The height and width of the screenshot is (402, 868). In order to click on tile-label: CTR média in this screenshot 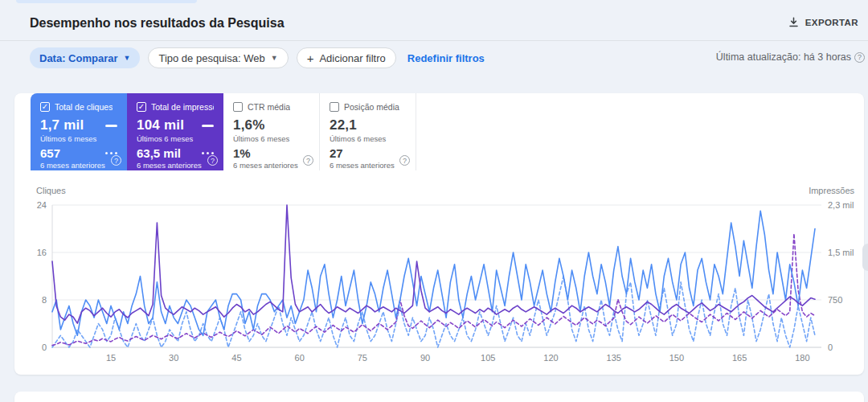, I will do `click(268, 107)`.